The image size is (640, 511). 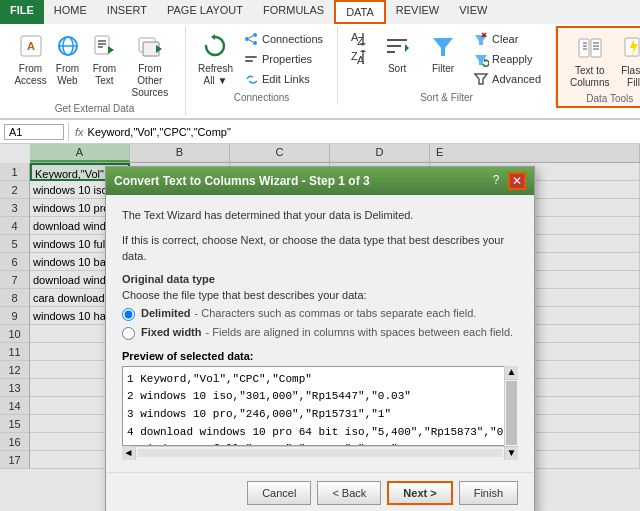 I want to click on preview-line-1: 1 Keyword,"Vol","CPC","Comp", so click(x=320, y=380).